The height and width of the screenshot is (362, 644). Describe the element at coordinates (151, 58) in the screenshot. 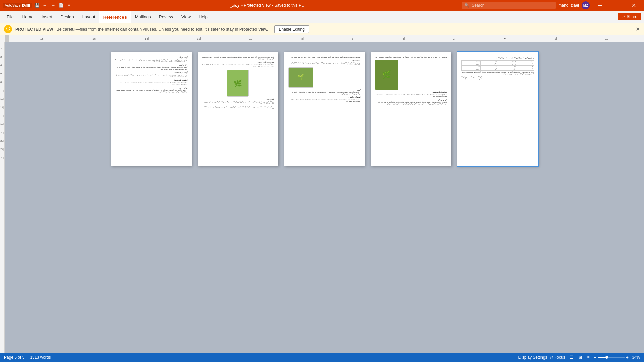

I see `page-1-heading-1: آویشن فرنگی` at that location.